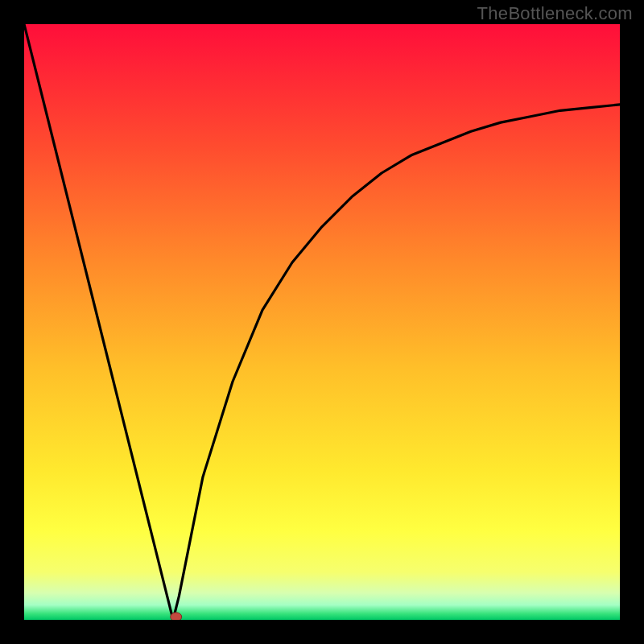 Image resolution: width=644 pixels, height=644 pixels. I want to click on optimum-marker, so click(176, 617).